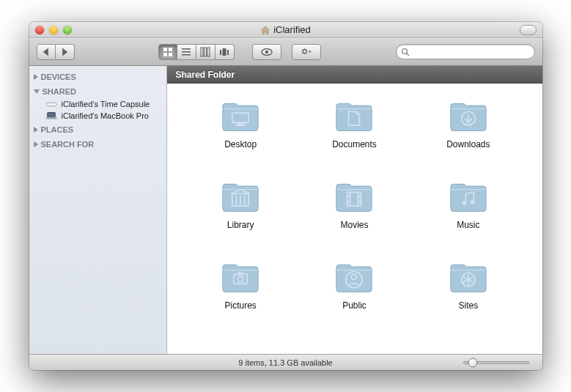 The image size is (571, 392). Describe the element at coordinates (405, 52) in the screenshot. I see `search-icon` at that location.